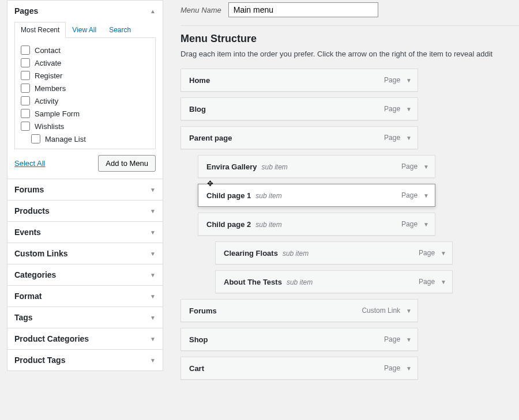 This screenshot has width=519, height=420. What do you see at coordinates (28, 232) in the screenshot?
I see `metabox-title: Events` at bounding box center [28, 232].